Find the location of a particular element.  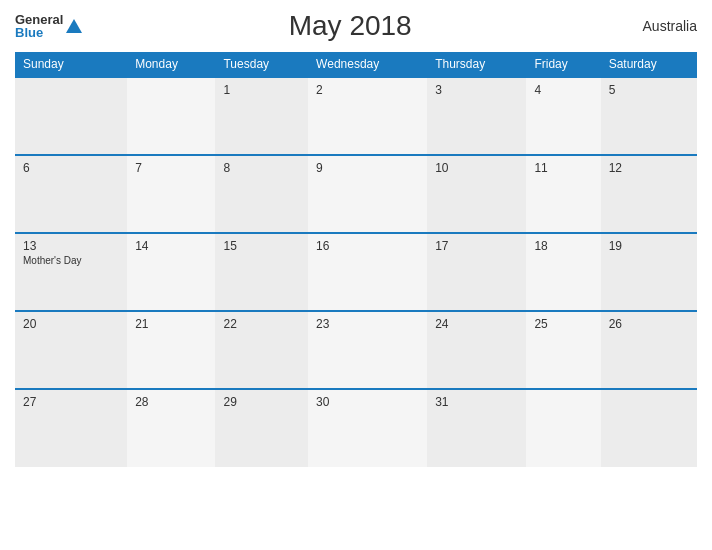

day-number: 8 is located at coordinates (262, 168).